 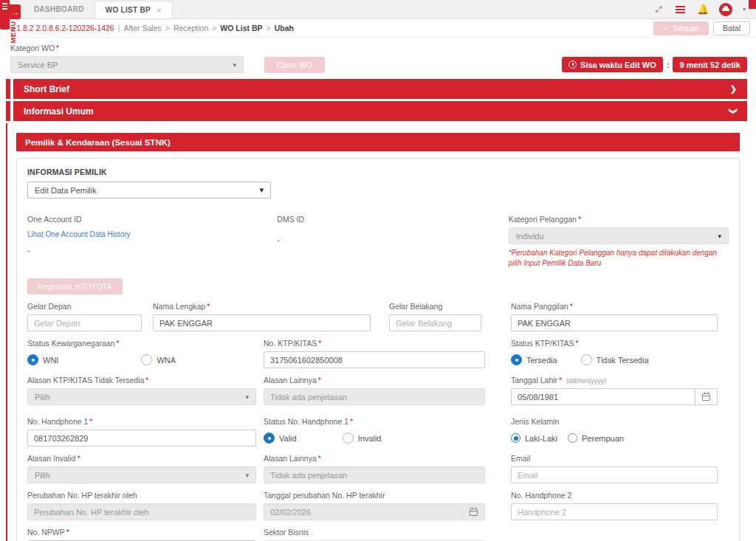 What do you see at coordinates (142, 506) in the screenshot?
I see `perubahan-hp-oleh-field: Perubahan No. HP terakhir oleh` at bounding box center [142, 506].